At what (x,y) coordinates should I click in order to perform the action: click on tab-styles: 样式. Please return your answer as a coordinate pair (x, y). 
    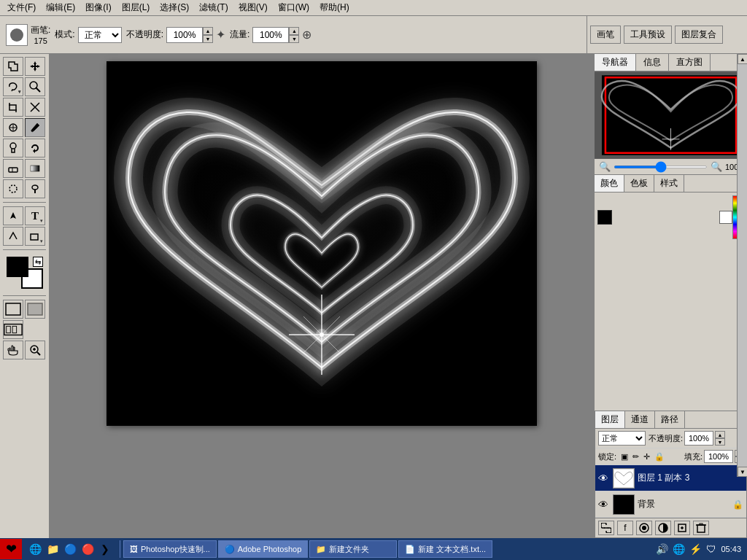
    Looking at the image, I should click on (670, 184).